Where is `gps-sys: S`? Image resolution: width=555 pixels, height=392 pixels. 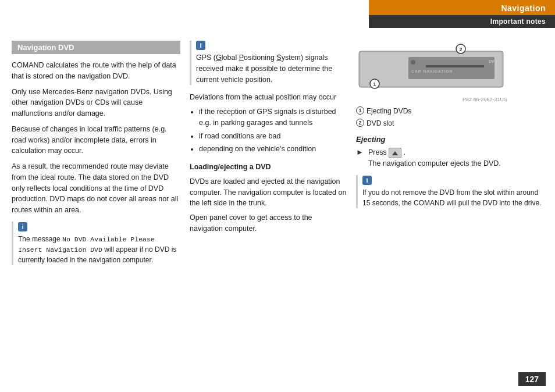 gps-sys: S is located at coordinates (279, 58).